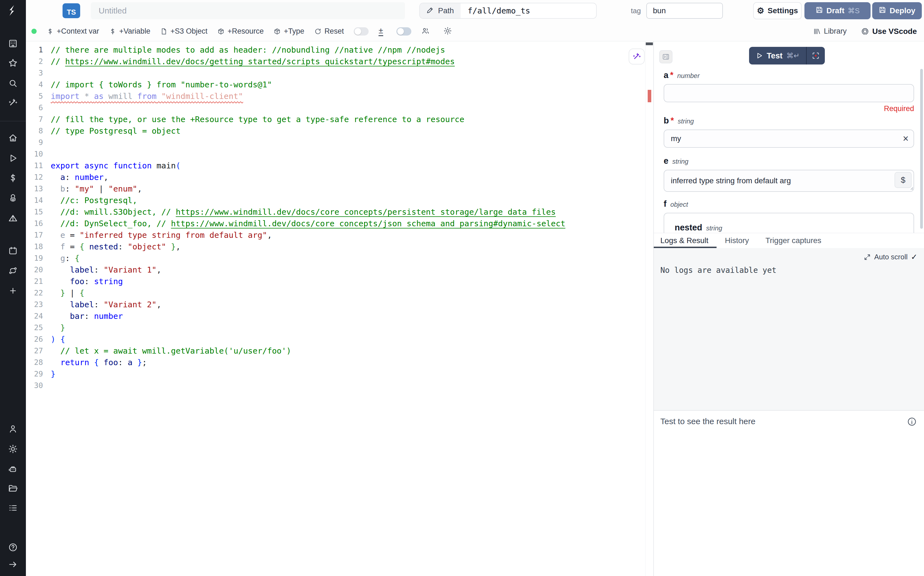  What do you see at coordinates (340, 131) in the screenshot?
I see `code-line: 8// type Postgresql = object` at bounding box center [340, 131].